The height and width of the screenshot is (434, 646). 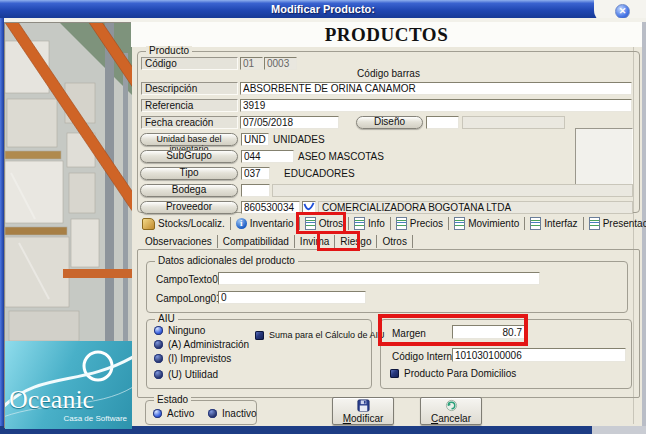 What do you see at coordinates (388, 74) in the screenshot?
I see `codigo-barras-label: Código barras` at bounding box center [388, 74].